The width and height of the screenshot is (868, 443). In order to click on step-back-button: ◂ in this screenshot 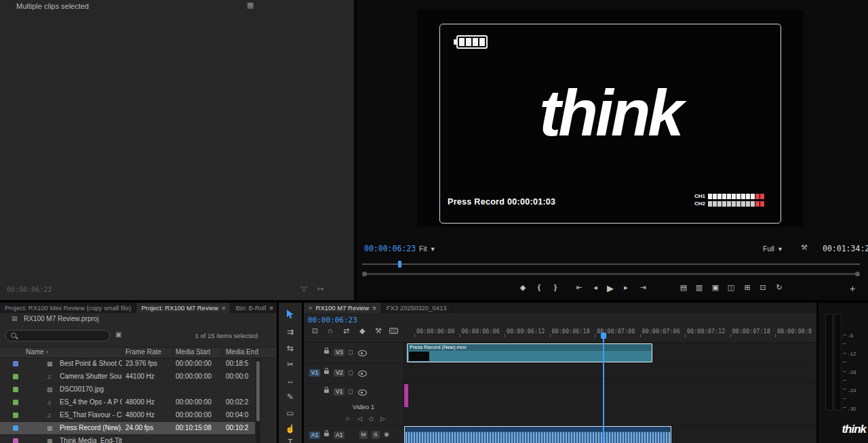, I will do `click(595, 287)`.